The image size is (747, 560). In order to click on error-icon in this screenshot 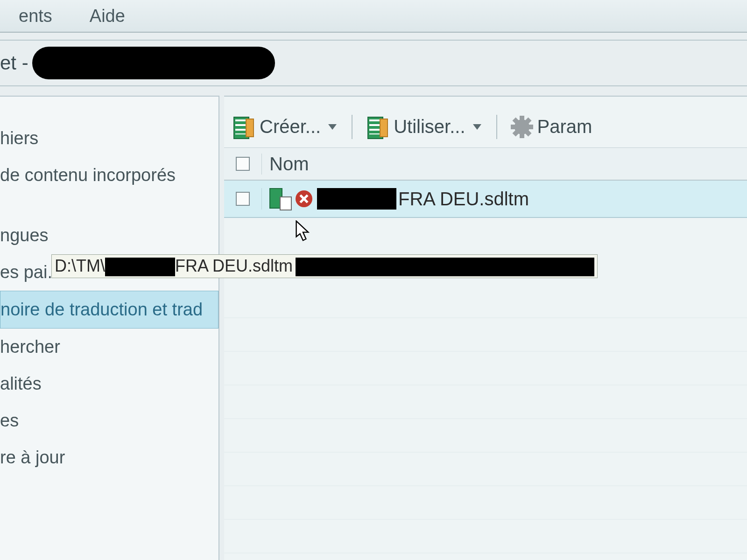, I will do `click(304, 199)`.